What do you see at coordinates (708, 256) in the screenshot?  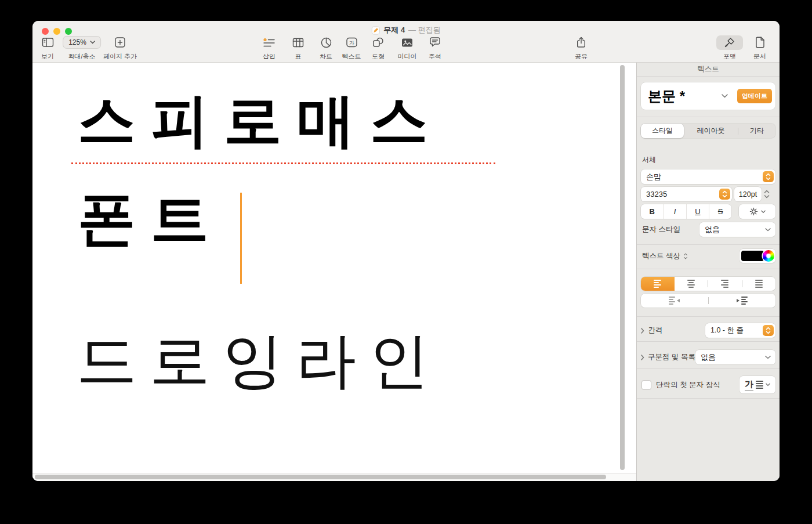 I see `text-color-row: 텍스트 색상` at bounding box center [708, 256].